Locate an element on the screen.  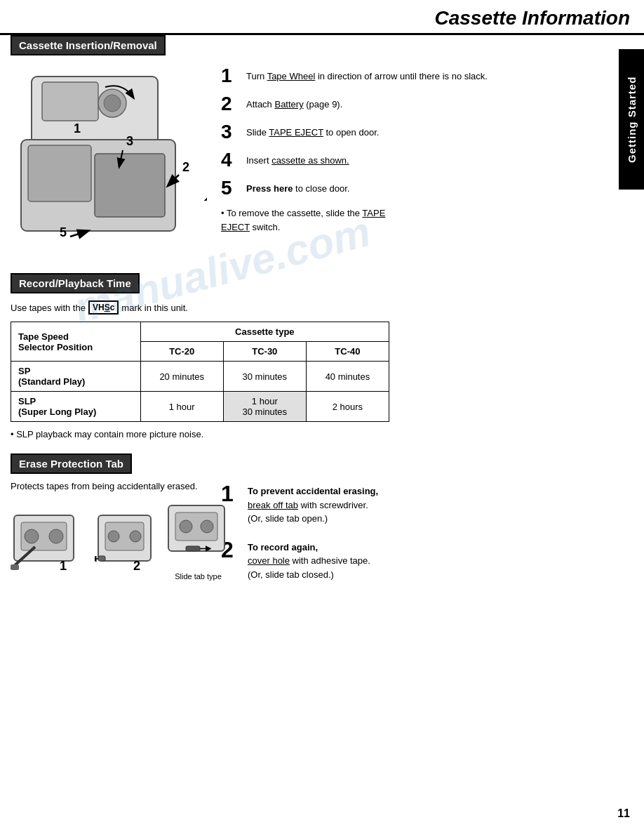
sp-tc30: 30 minutes is located at coordinates (264, 376).